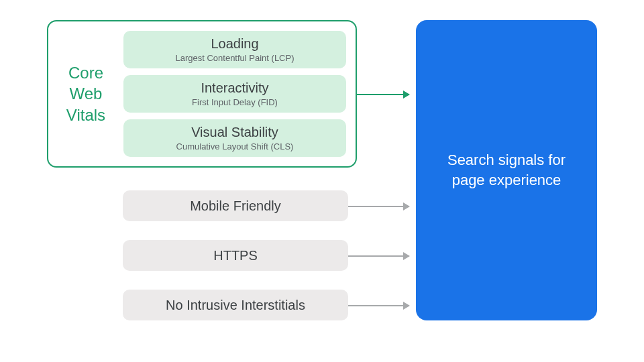 The image size is (644, 362). Describe the element at coordinates (235, 44) in the screenshot. I see `vital-title: Loading` at that location.